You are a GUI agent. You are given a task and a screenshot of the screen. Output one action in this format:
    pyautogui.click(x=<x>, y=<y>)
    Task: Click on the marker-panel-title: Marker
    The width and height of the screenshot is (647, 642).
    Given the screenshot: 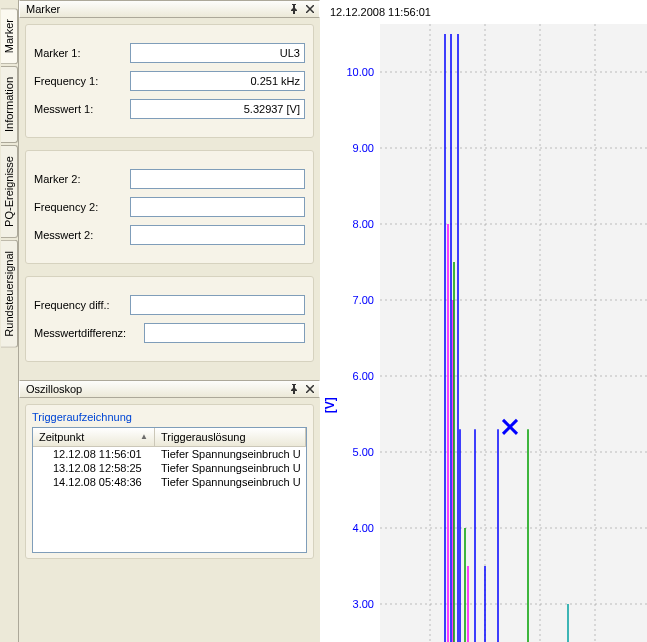 What is the action you would take?
    pyautogui.click(x=156, y=9)
    